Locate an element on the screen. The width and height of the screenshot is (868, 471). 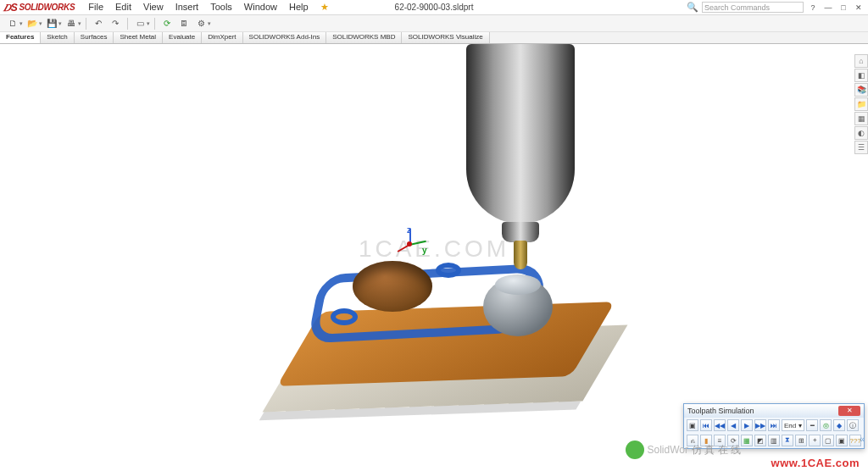
menu-insert: Insert is located at coordinates (187, 7).